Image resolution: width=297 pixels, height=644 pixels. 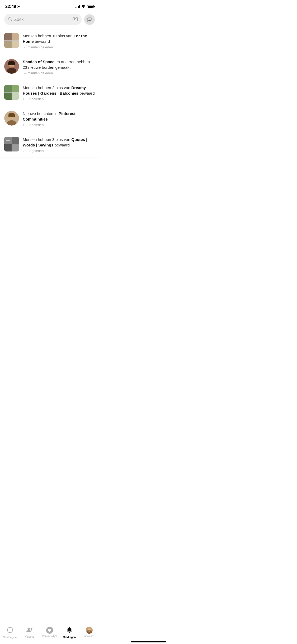 What do you see at coordinates (59, 65) in the screenshot?
I see `notification-text: Shades of Space en anderen hebben 23 nie…` at bounding box center [59, 65].